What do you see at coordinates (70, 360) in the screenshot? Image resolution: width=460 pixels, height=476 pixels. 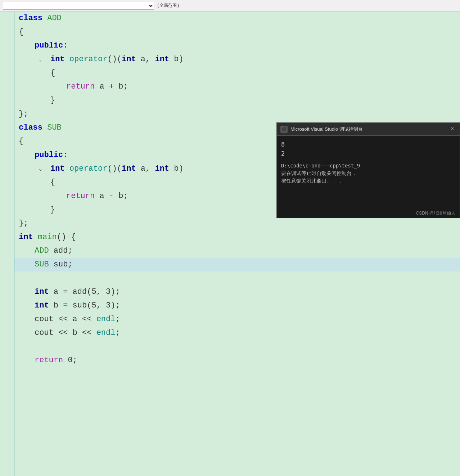 I see `token-normal: 0;` at bounding box center [70, 360].